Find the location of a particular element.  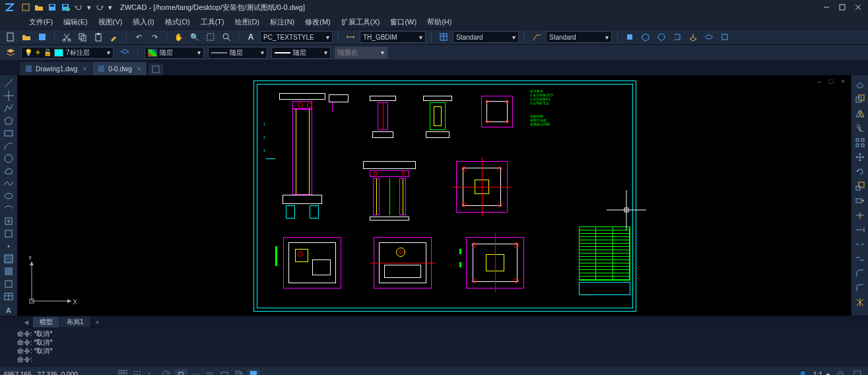

minimize-button is located at coordinates (826, 7).